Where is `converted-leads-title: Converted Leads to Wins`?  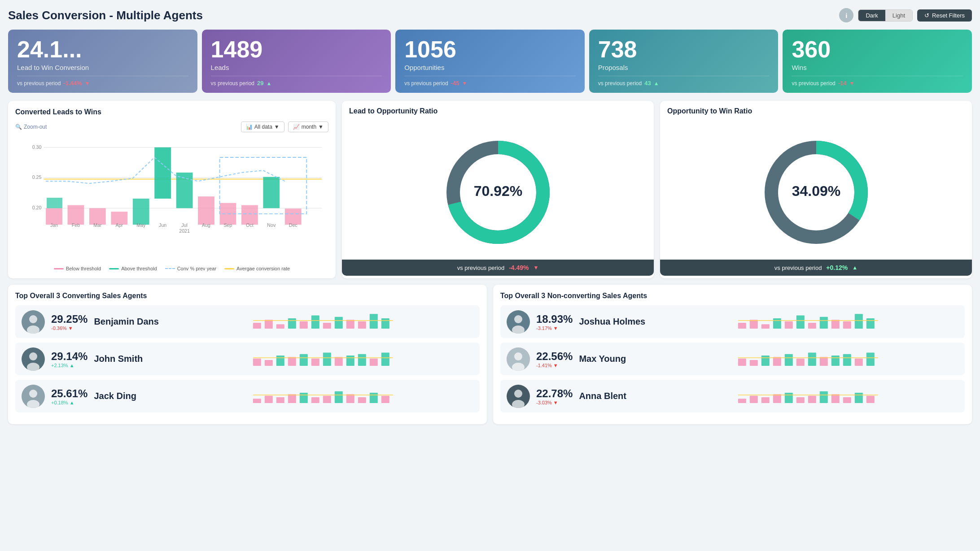 converted-leads-title: Converted Leads to Wins is located at coordinates (172, 112).